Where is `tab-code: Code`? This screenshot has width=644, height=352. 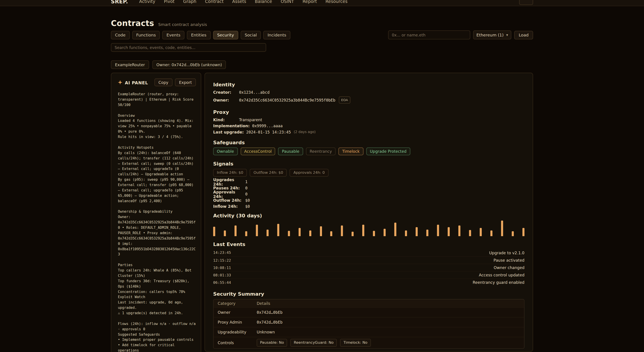 tab-code: Code is located at coordinates (120, 35).